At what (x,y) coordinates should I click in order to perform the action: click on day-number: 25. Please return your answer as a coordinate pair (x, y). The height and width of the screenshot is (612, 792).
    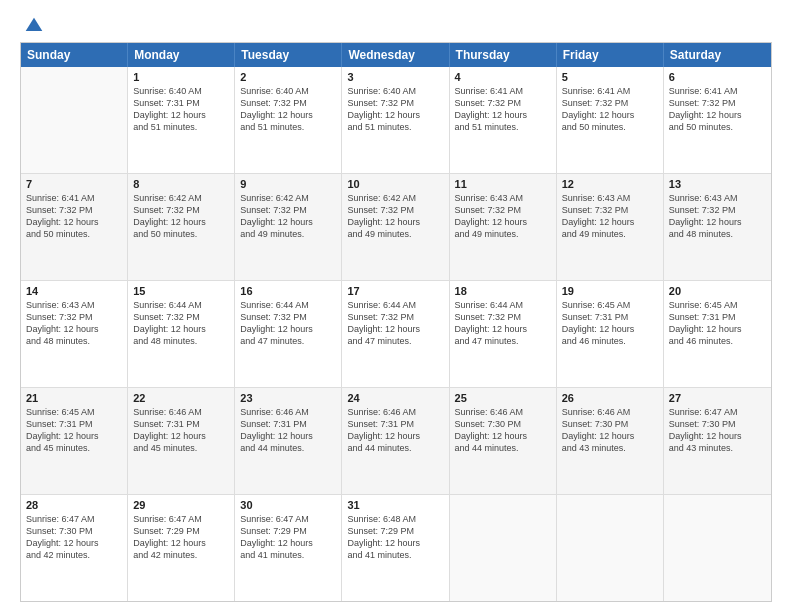
    Looking at the image, I should click on (503, 398).